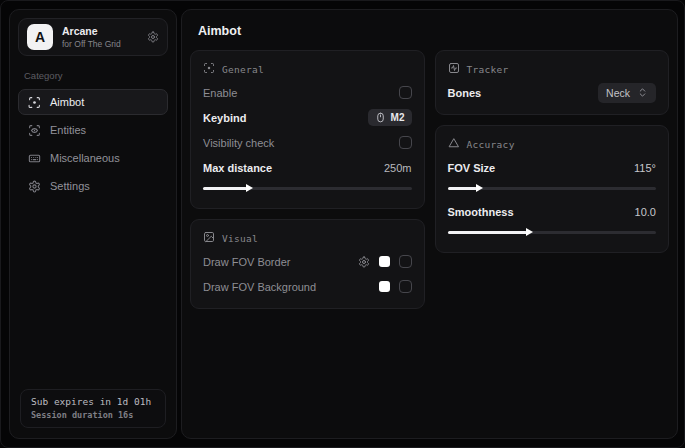 This screenshot has width=685, height=448. Describe the element at coordinates (481, 212) in the screenshot. I see `smoothness-label: Smoothness` at that location.